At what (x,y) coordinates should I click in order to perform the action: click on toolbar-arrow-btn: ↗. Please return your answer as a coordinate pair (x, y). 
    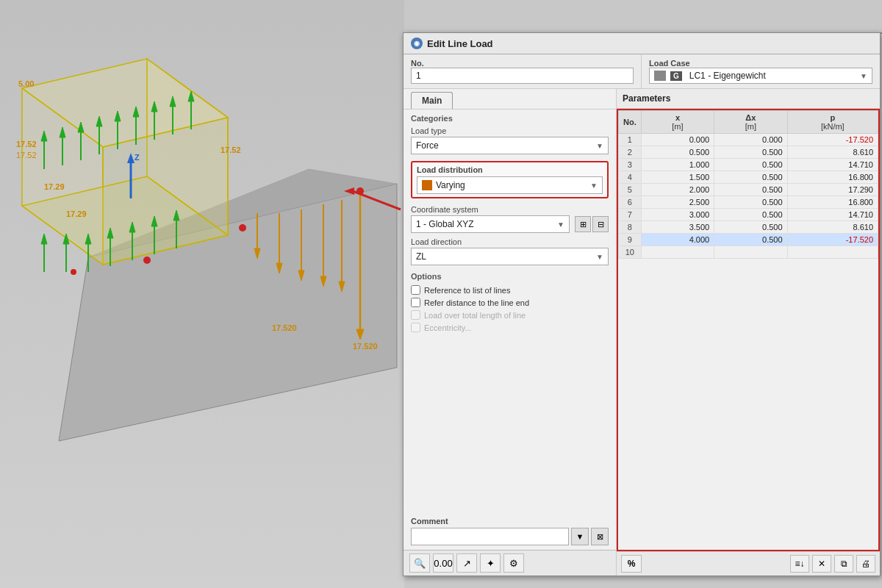
    Looking at the image, I should click on (467, 563).